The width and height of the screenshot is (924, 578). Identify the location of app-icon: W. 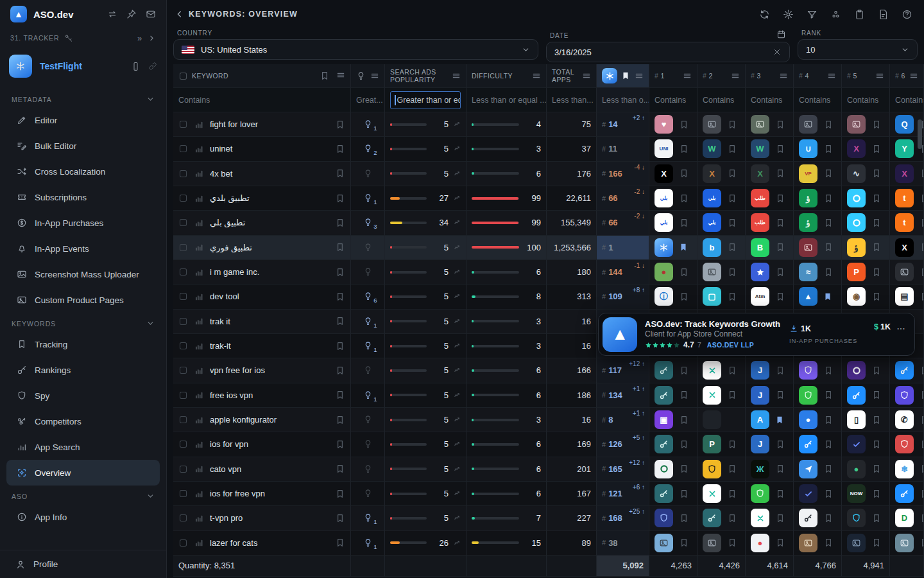
(712, 149).